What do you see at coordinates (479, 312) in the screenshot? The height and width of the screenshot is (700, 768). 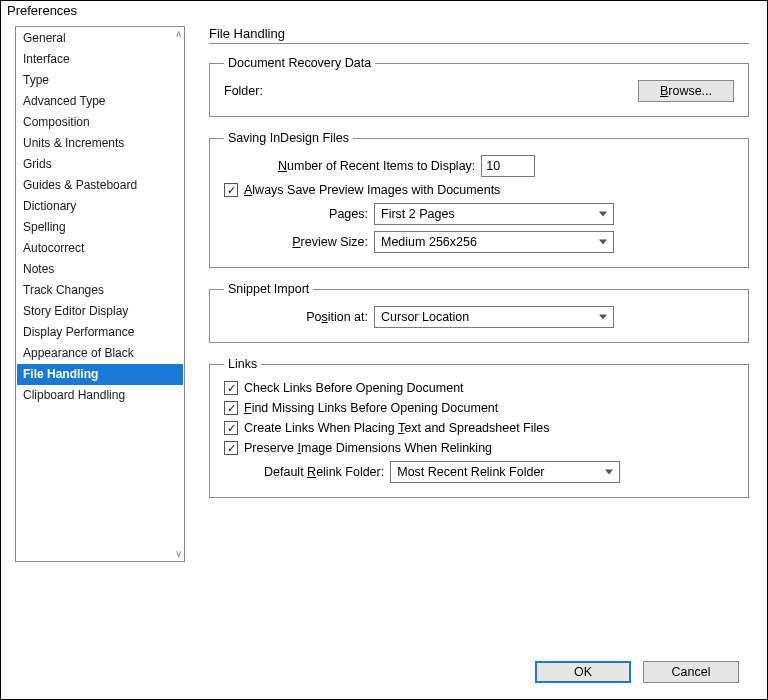 I see `group-snippet: Snippet Import Position at: Cursor Locat…` at bounding box center [479, 312].